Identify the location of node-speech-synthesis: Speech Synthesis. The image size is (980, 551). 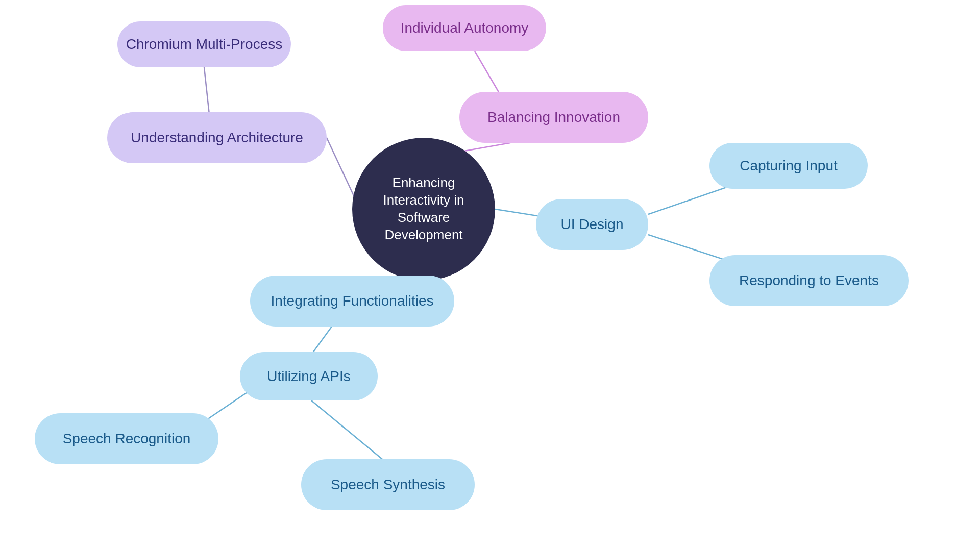
(388, 485).